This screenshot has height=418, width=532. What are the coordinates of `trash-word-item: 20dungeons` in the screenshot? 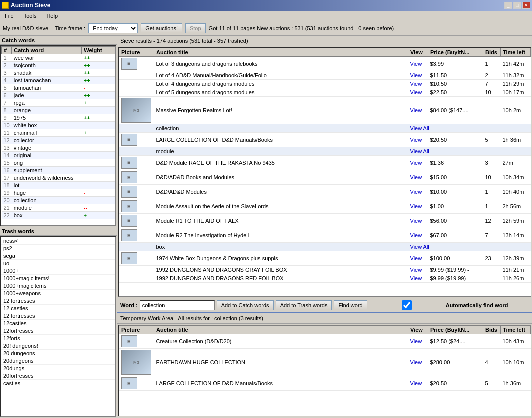 It's located at (58, 361).